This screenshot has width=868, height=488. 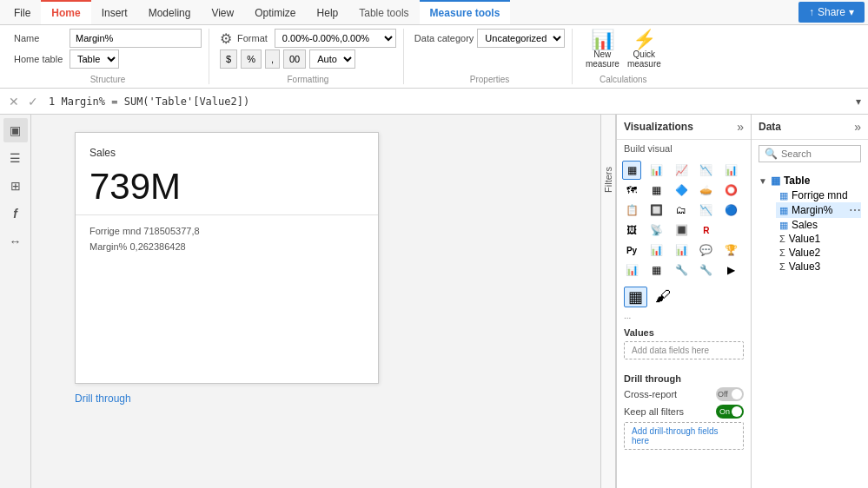 I want to click on viz-icon-extra1: ▦, so click(x=657, y=270).